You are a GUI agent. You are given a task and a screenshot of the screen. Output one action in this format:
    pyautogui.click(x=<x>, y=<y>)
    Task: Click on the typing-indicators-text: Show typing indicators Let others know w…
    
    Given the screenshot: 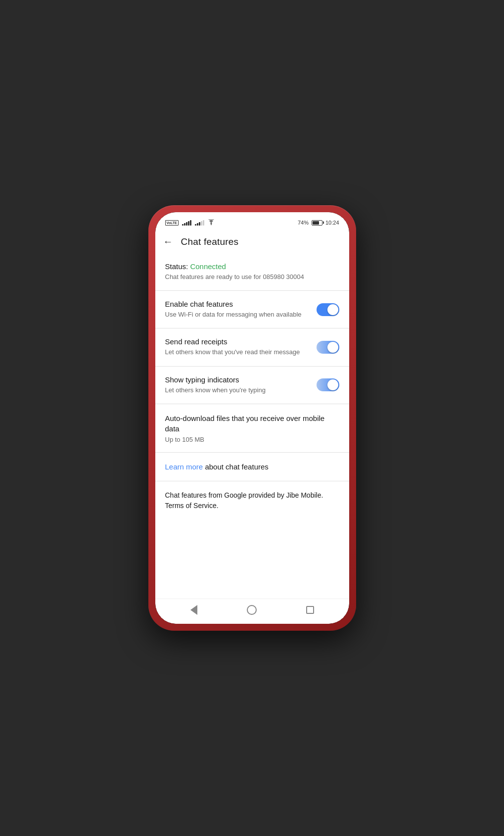 What is the action you would take?
    pyautogui.click(x=241, y=385)
    